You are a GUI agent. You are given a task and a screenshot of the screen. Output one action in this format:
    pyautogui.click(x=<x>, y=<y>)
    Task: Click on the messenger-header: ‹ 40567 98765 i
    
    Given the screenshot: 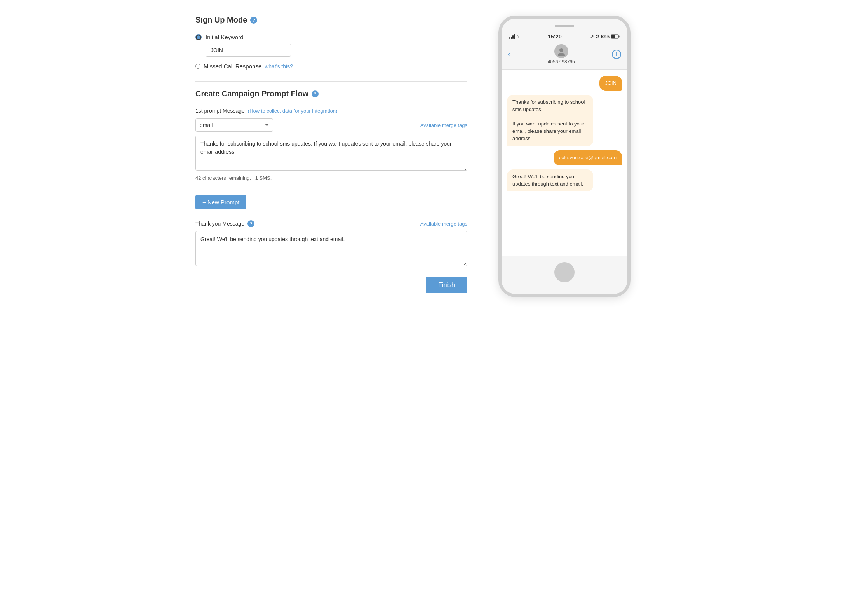 What is the action you would take?
    pyautogui.click(x=564, y=55)
    